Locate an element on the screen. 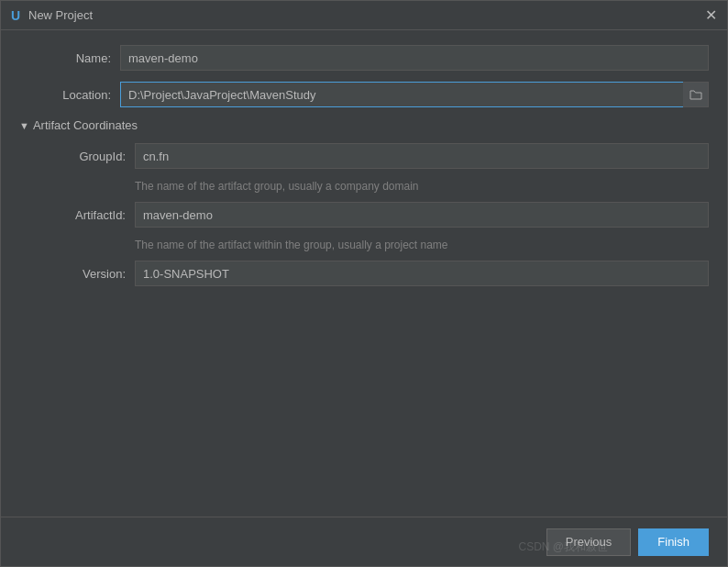 The width and height of the screenshot is (728, 567). section-toggle-icon: ▼ is located at coordinates (24, 126).